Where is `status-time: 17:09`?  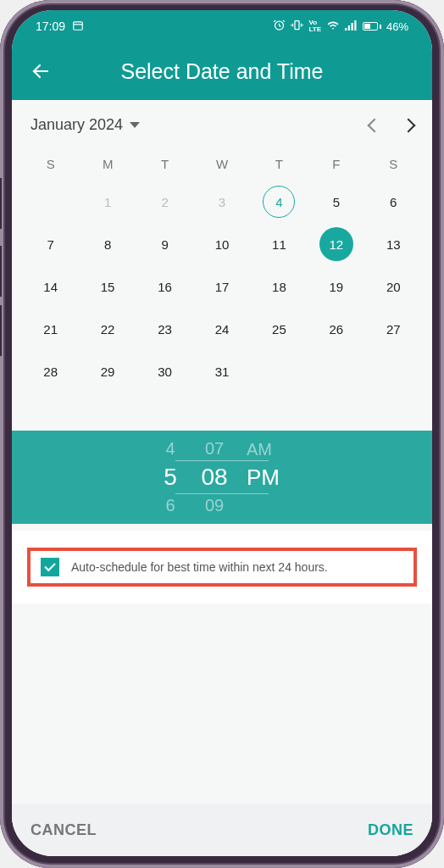
status-time: 17:09 is located at coordinates (51, 26).